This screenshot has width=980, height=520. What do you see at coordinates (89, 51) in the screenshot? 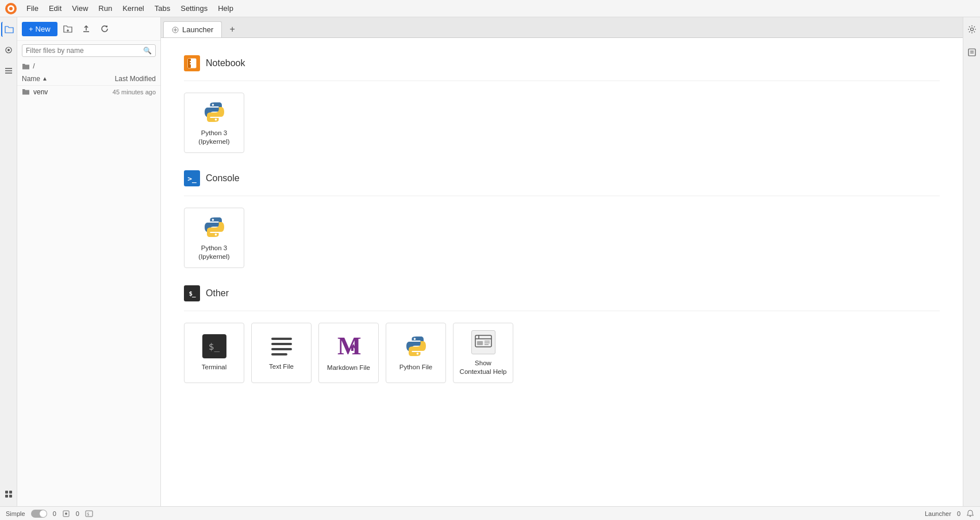
I see `search-input-wrap: 🔍` at bounding box center [89, 51].